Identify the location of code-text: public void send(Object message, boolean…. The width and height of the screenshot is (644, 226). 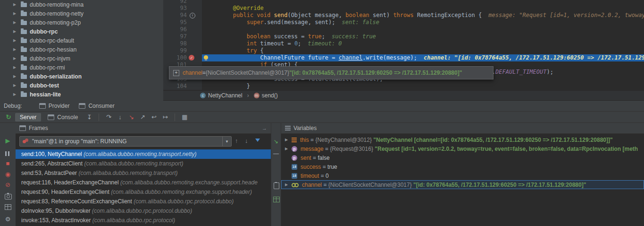
(423, 15).